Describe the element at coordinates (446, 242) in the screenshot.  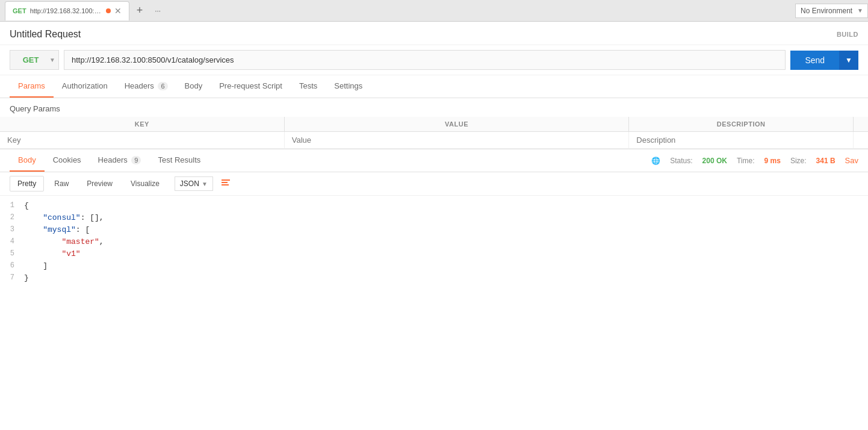
I see `code-content: "master",` at that location.